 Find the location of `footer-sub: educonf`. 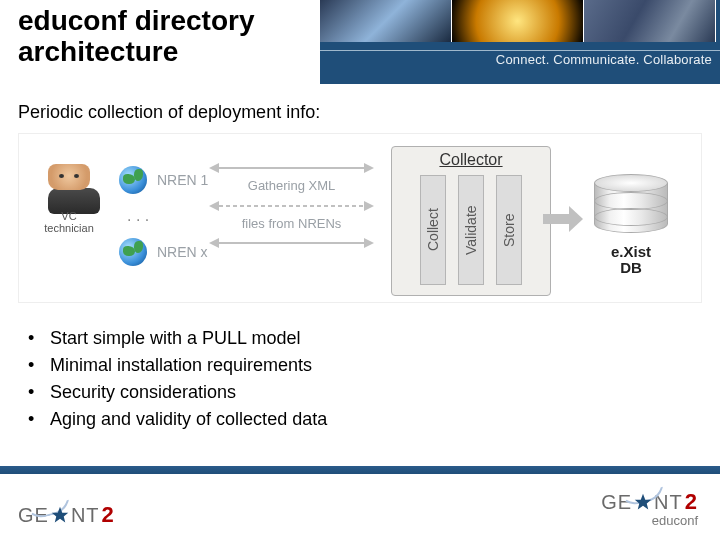

footer-sub: educonf is located at coordinates (650, 520).